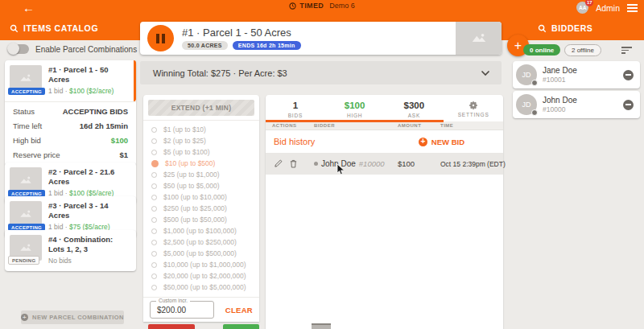 The image size is (644, 329). I want to click on parcel-combinations-toggle-row: Enable Parcel Combinations, so click(72, 49).